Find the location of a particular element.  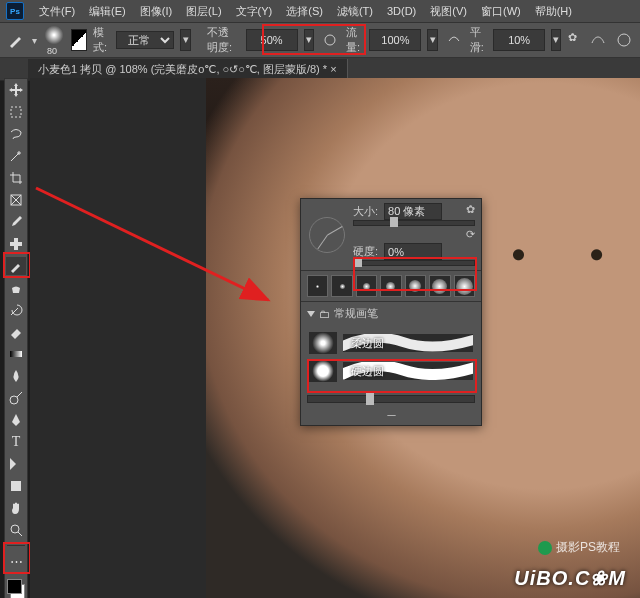

brush-folder: 🗀 常规画笔 is located at coordinates (391, 314).